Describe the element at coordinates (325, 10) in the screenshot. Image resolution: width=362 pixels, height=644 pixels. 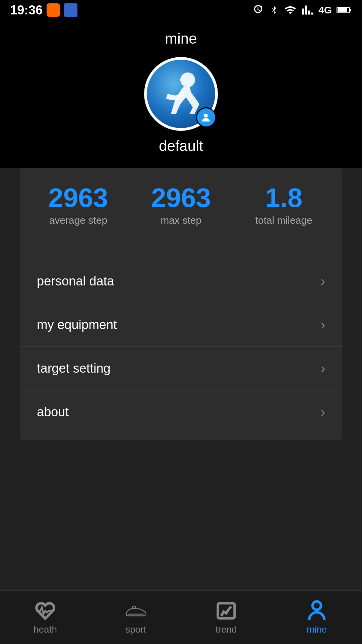
I see `network-type: 4G` at that location.